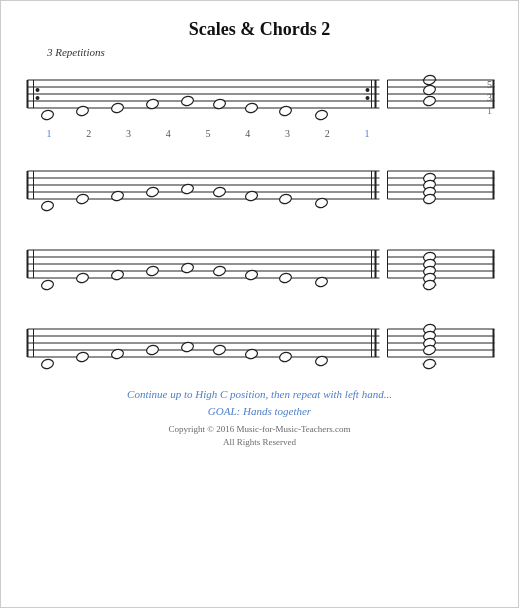  What do you see at coordinates (89, 134) in the screenshot?
I see `num-2: 2` at bounding box center [89, 134].